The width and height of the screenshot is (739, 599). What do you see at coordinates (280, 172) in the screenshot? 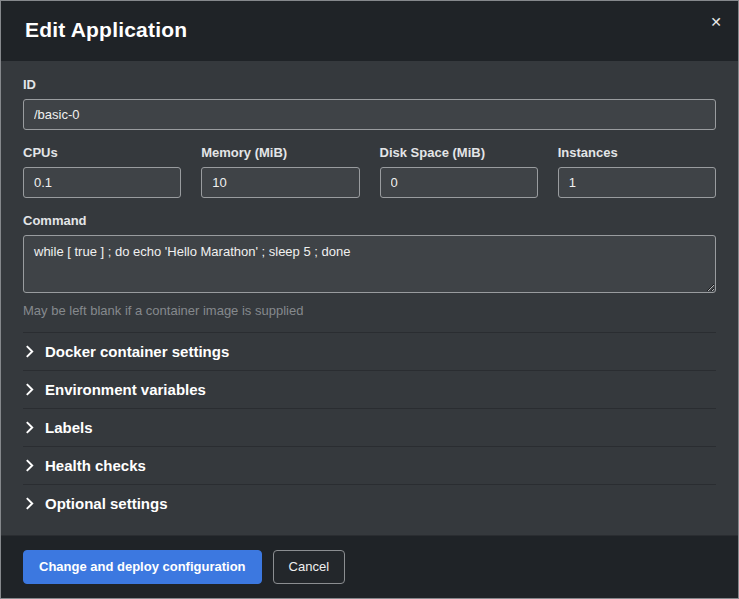
I see `memory-field-group: Memory (MiB)` at bounding box center [280, 172].